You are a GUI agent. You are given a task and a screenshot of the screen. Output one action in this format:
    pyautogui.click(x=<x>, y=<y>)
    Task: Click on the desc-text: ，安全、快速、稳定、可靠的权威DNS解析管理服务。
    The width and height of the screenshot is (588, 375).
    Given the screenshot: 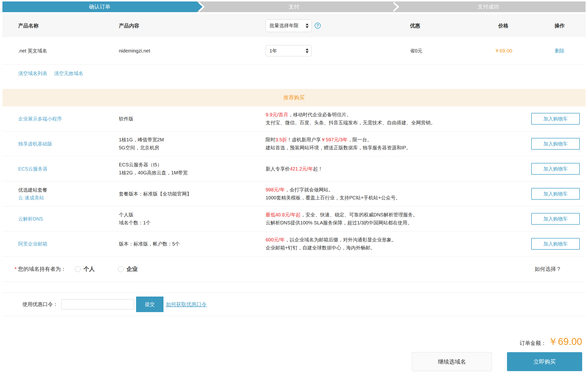 What is the action you would take?
    pyautogui.click(x=359, y=215)
    